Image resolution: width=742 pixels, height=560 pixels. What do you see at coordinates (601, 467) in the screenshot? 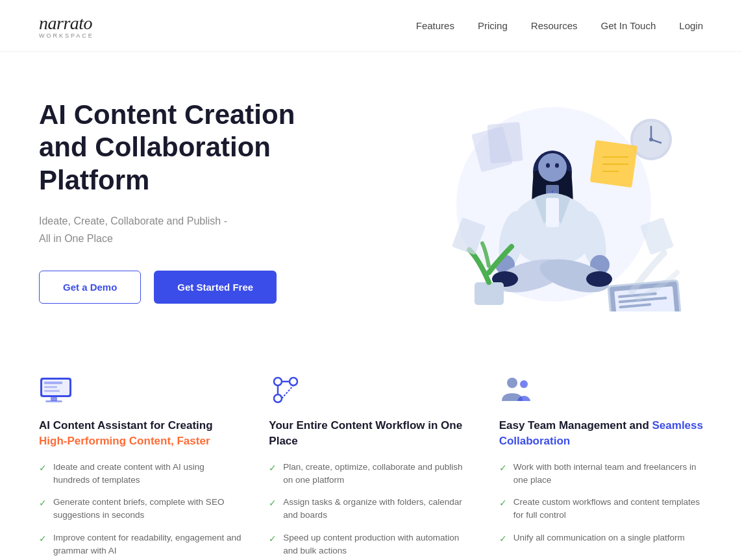
I see `feature-team: Easy Team Management and Seamless Collab…` at bounding box center [601, 467].